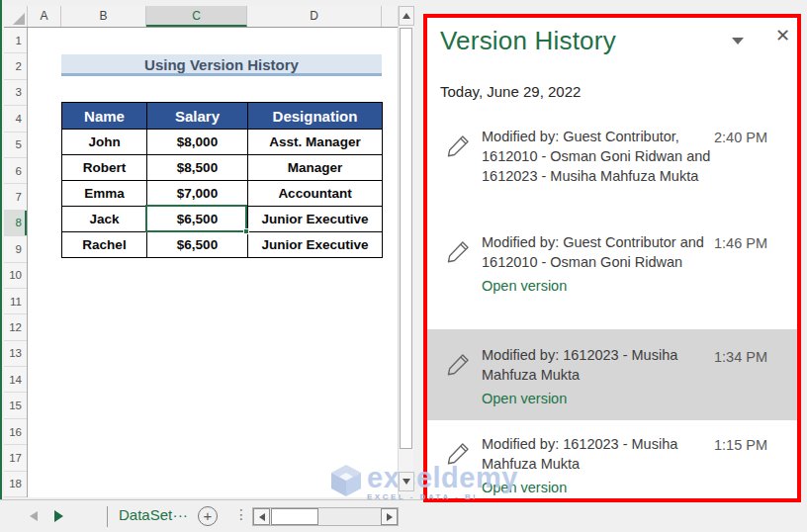 This screenshot has width=807, height=532. I want to click on date-group-heading: Today, June 29, 2022, so click(510, 91).